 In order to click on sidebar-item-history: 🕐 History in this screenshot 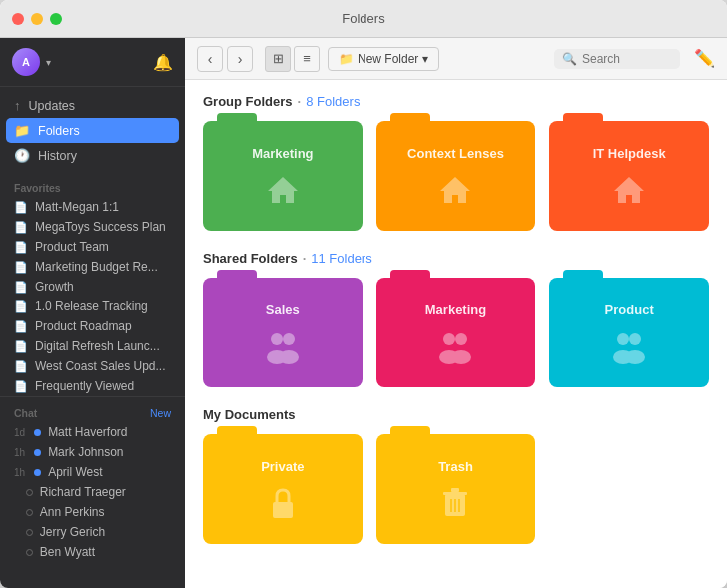, I will do `click(92, 156)`.